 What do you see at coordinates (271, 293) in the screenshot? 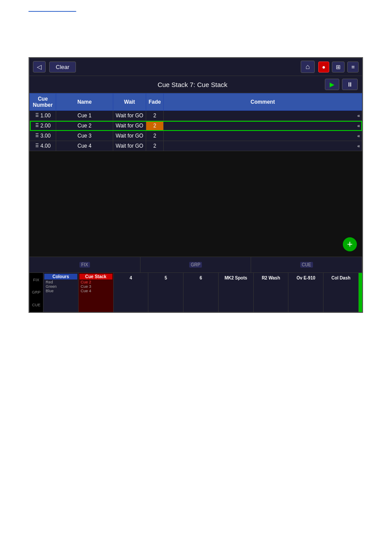
I see `executor-cell-r2_wash: R2 Wash` at bounding box center [271, 293].